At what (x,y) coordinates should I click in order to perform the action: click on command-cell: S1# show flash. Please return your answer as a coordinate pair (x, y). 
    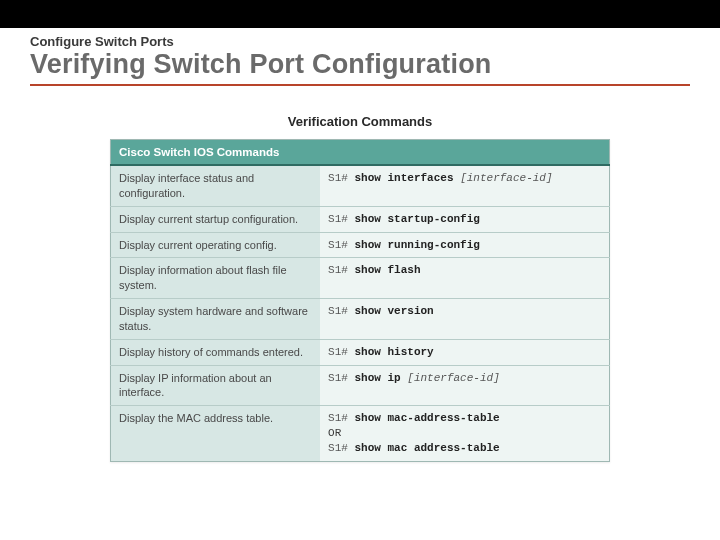
    Looking at the image, I should click on (464, 278).